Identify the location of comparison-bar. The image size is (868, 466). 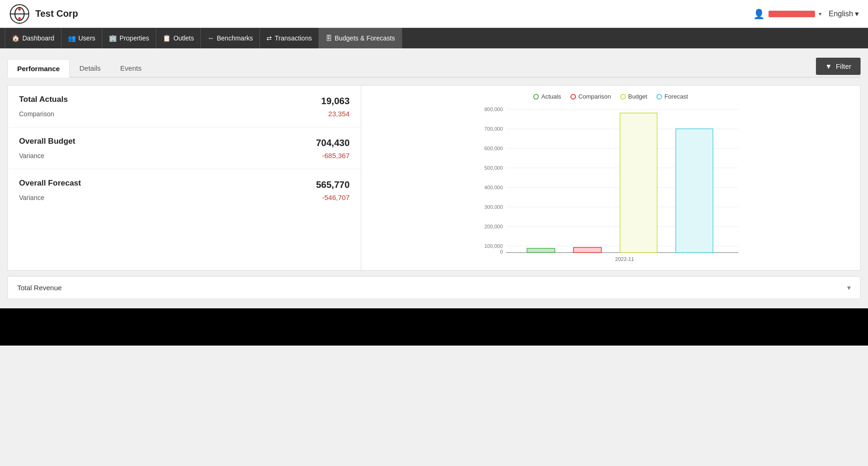
(588, 250).